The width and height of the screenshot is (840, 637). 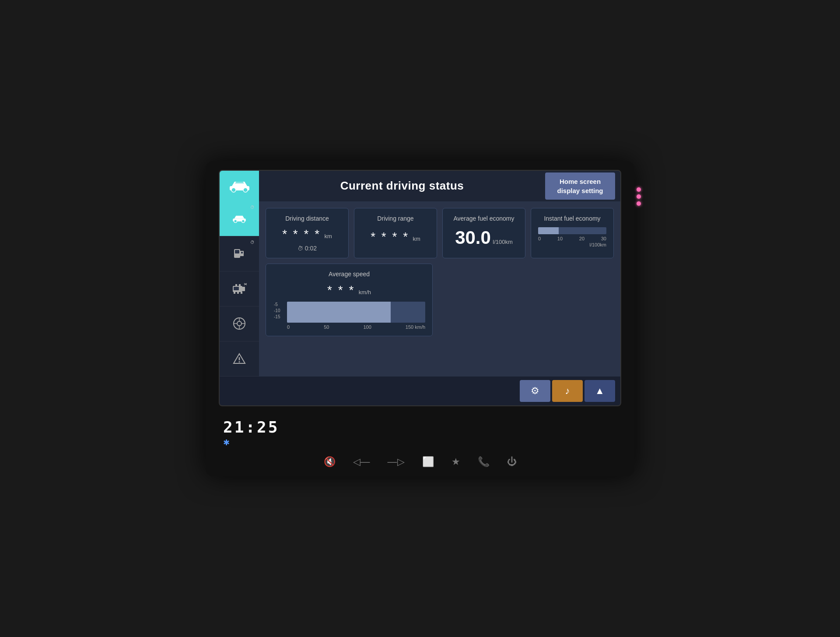 I want to click on avg-speed-card: Average speed * * * km/h -5 -10, so click(x=349, y=300).